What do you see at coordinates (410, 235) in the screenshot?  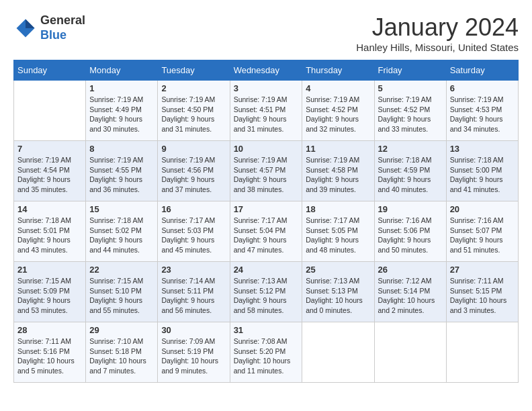 I see `day-info: Sunrise: 7:16 AM Sunset: 5:06 PM Dayligh…` at bounding box center [410, 235].